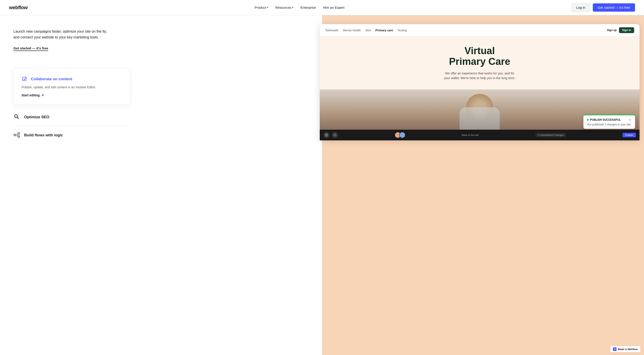 The image size is (644, 355). What do you see at coordinates (17, 117) in the screenshot?
I see `search-icon` at bounding box center [17, 117].